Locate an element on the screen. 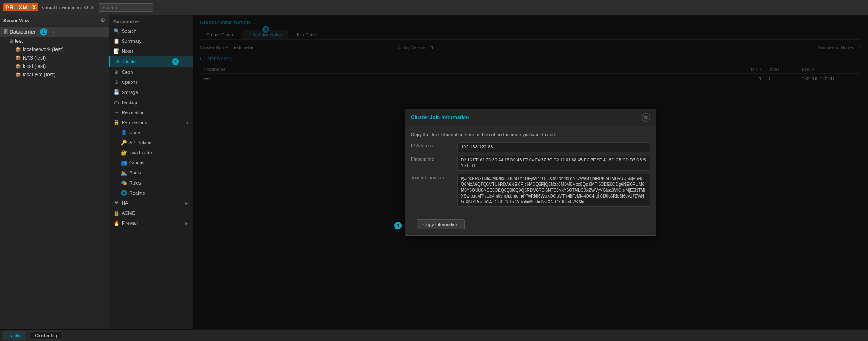 The width and height of the screenshot is (868, 341). nav-item-summary: 📋 Summary is located at coordinates (151, 41).